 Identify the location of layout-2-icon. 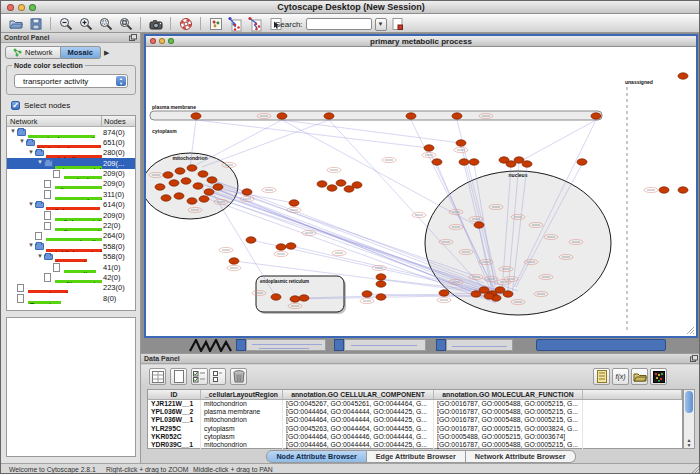
(256, 24).